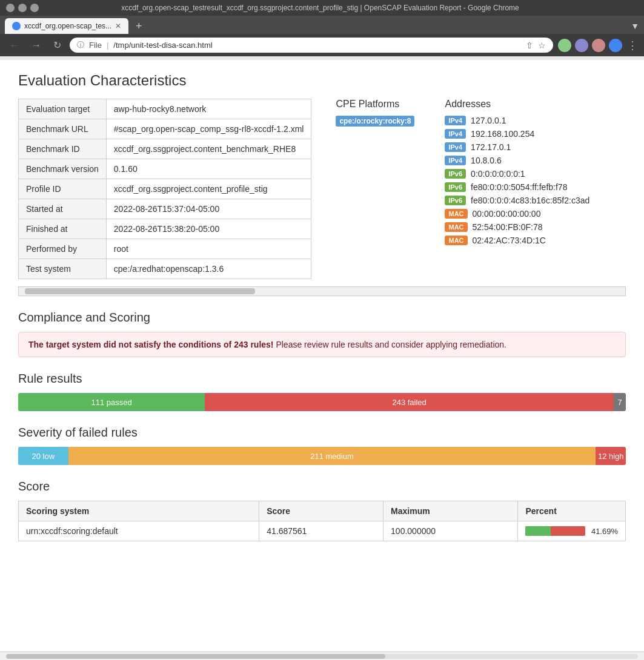 The image size is (644, 660). What do you see at coordinates (140, 291) in the screenshot?
I see `scroll-thumb` at bounding box center [140, 291].